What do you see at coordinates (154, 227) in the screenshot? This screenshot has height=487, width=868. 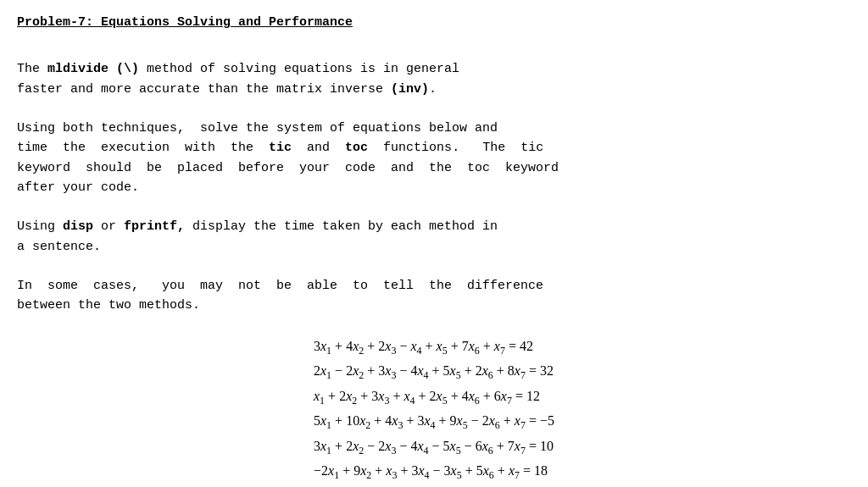 I see `fprintf-keyword: fprintf,` at bounding box center [154, 227].